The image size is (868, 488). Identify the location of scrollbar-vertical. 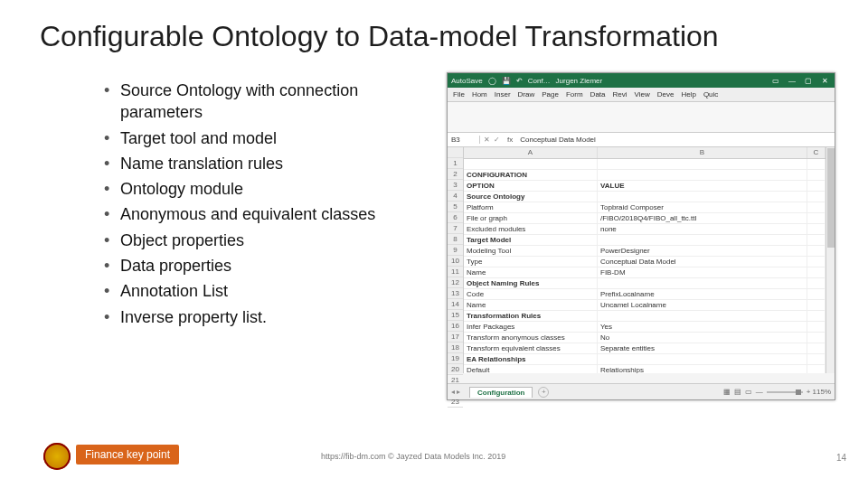
(830, 260).